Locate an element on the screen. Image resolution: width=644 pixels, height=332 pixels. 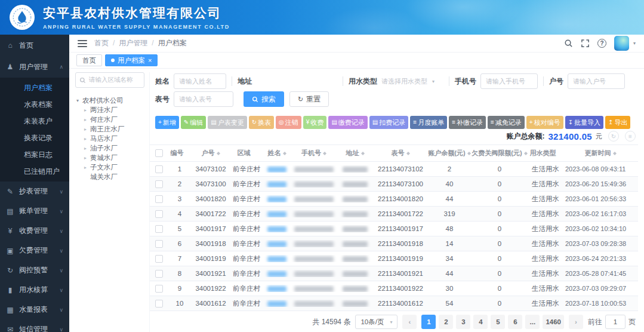
tree-item: ▸ 何庄水厂 is located at coordinates (110, 119).